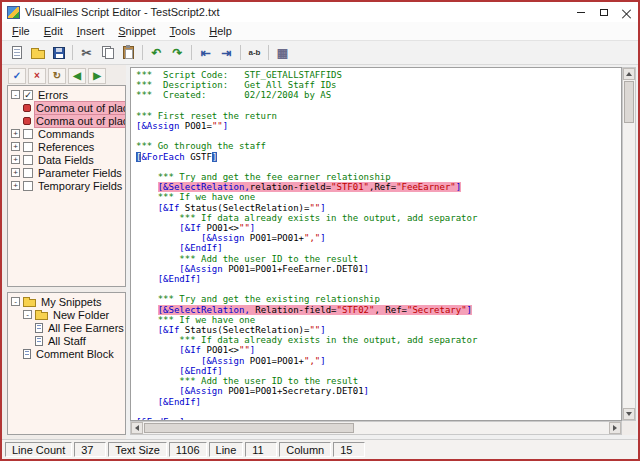 The width and height of the screenshot is (640, 461). What do you see at coordinates (17, 76) in the screenshot?
I see `check-script-icon: ✓` at bounding box center [17, 76].